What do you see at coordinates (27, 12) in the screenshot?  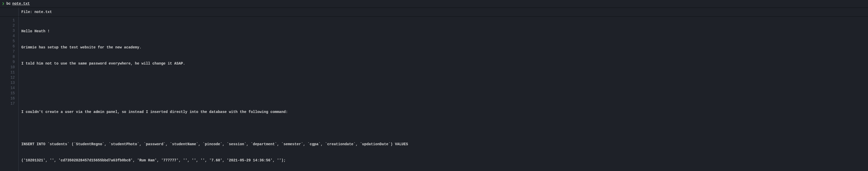 I see `file-label: File:` at bounding box center [27, 12].